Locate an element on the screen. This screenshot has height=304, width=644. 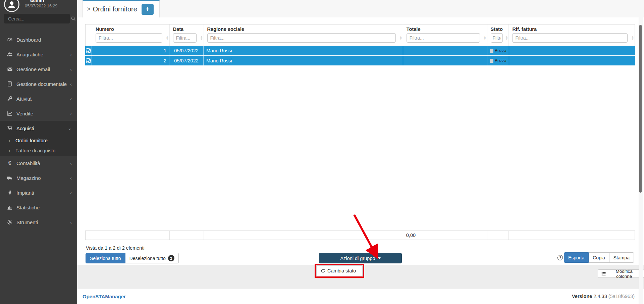
sidebar-item-dashboard: Dashboard is located at coordinates (39, 40).